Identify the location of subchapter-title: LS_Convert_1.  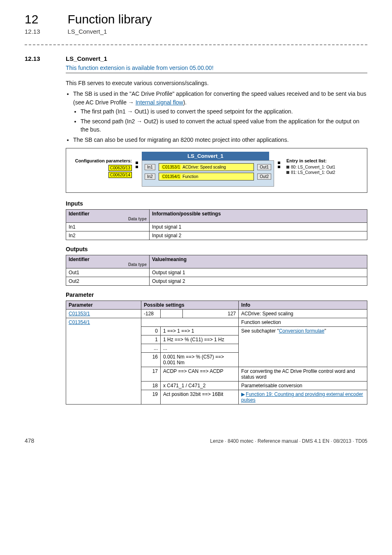
(87, 31).